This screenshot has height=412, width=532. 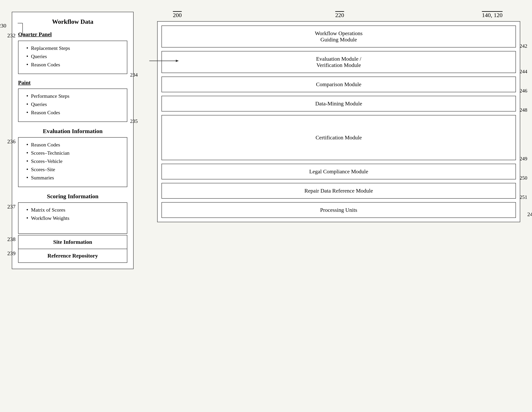 I want to click on paint-box: Performance Steps Queries Reason Codes 2…, so click(x=73, y=105).